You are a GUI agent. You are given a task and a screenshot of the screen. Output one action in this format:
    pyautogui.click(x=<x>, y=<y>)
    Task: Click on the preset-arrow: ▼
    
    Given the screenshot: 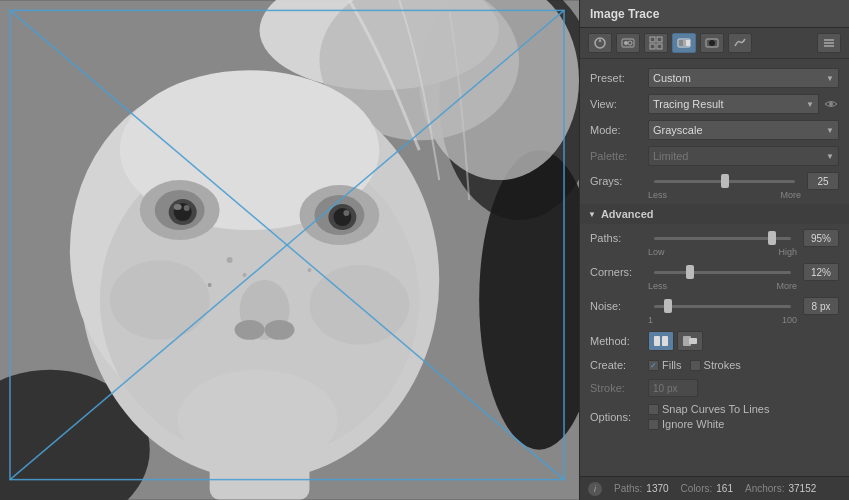 What is the action you would take?
    pyautogui.click(x=830, y=78)
    